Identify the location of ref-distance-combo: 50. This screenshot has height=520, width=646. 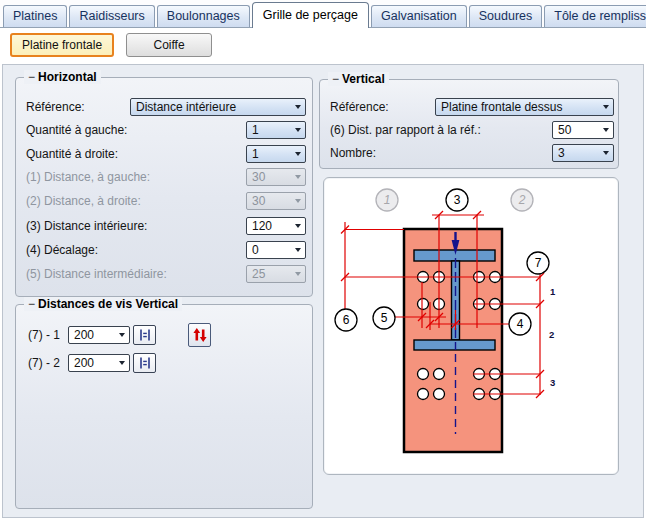
(583, 130).